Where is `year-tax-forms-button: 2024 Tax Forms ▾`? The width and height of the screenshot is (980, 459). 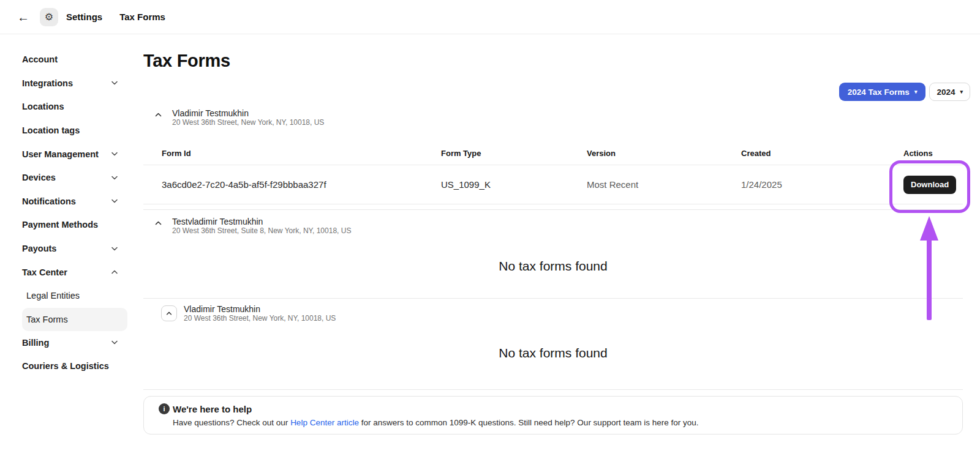 year-tax-forms-button: 2024 Tax Forms ▾ is located at coordinates (883, 92).